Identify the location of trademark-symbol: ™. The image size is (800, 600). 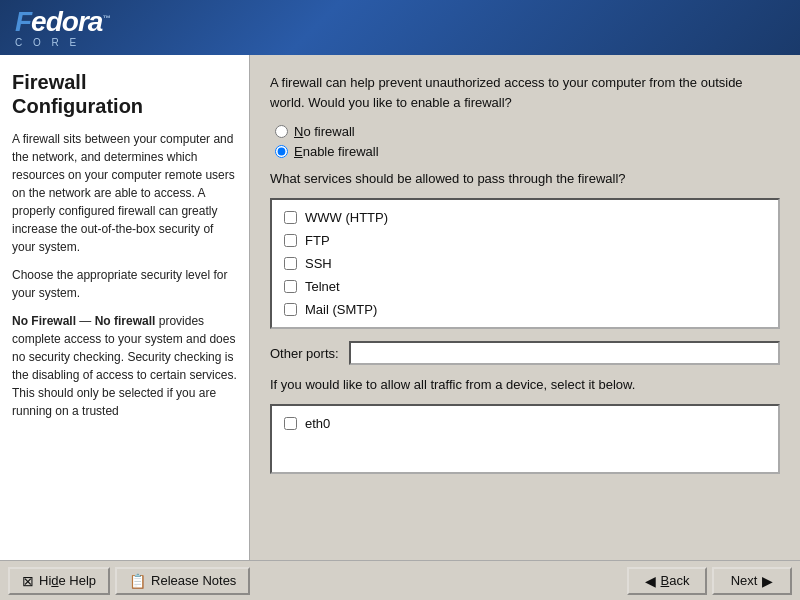
(106, 18).